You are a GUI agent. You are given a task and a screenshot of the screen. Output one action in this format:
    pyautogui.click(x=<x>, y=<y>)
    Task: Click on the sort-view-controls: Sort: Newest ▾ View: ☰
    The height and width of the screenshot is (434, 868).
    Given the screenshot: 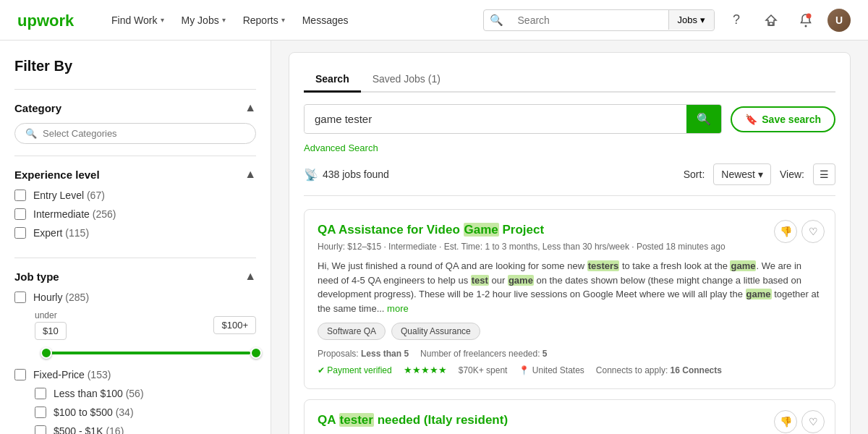 What is the action you would take?
    pyautogui.click(x=760, y=174)
    